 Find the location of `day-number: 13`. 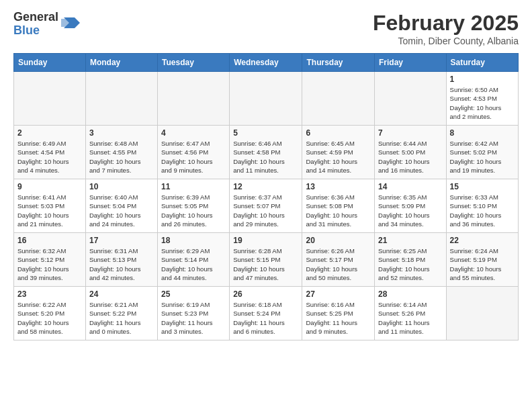

day-number: 13 is located at coordinates (339, 187).